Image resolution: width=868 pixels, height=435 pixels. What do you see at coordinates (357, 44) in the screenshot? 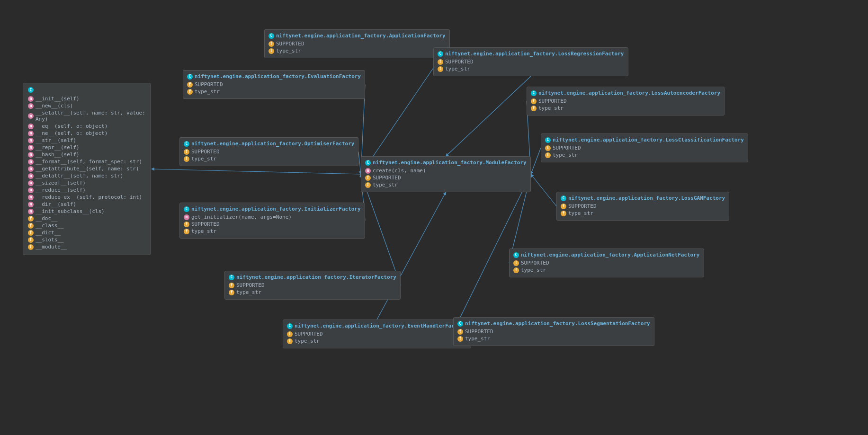
I see `node-applicationFactory: Cniftynet.engine.application_factory.App…` at bounding box center [357, 44].